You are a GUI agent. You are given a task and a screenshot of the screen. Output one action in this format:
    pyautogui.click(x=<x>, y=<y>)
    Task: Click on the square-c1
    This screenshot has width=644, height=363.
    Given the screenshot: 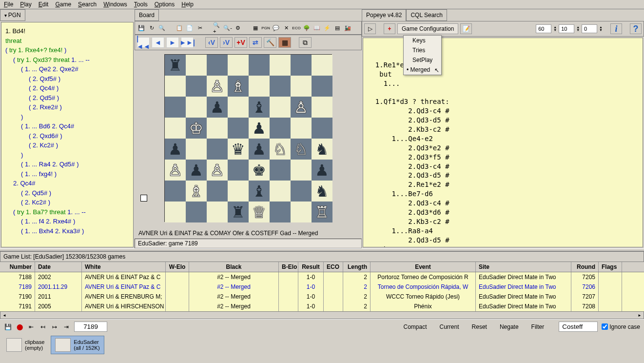 What is the action you would take?
    pyautogui.click(x=217, y=212)
    